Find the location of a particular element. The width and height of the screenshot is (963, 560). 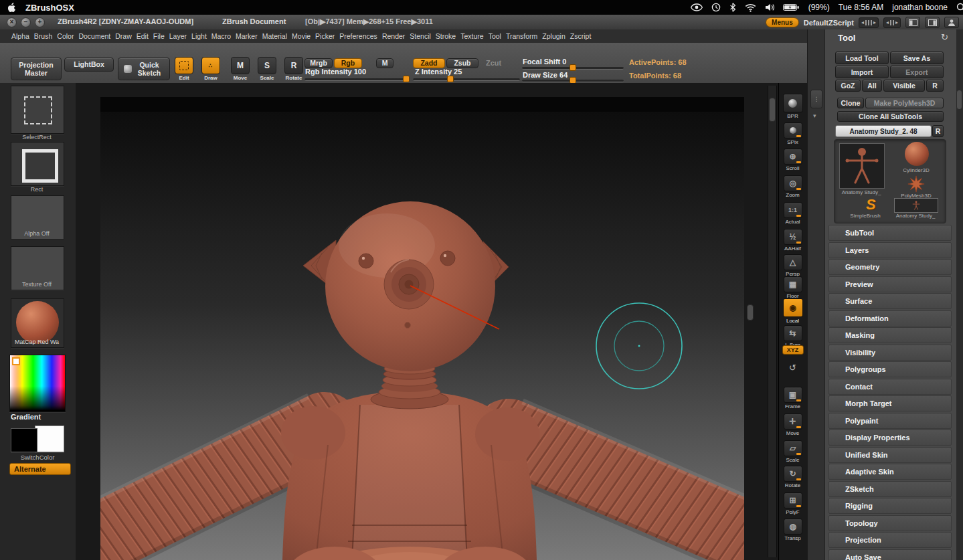

right-shelf-lsym: ⇆ L.Sym is located at coordinates (792, 337).